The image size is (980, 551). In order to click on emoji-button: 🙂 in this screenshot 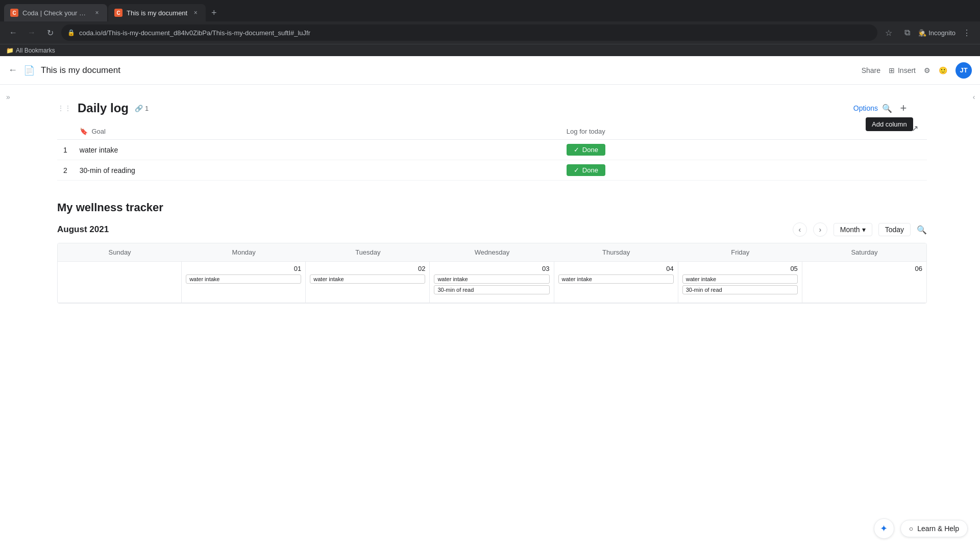, I will do `click(943, 70)`.